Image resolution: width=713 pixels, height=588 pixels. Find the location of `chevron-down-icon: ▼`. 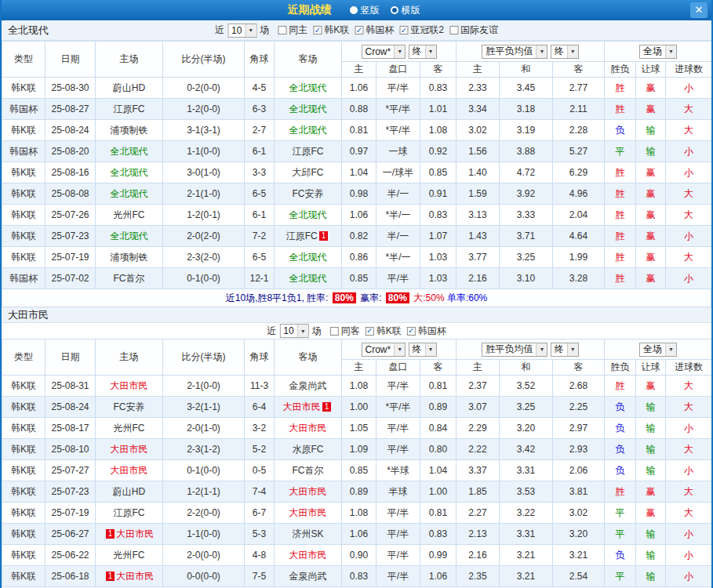

chevron-down-icon: ▼ is located at coordinates (399, 350).